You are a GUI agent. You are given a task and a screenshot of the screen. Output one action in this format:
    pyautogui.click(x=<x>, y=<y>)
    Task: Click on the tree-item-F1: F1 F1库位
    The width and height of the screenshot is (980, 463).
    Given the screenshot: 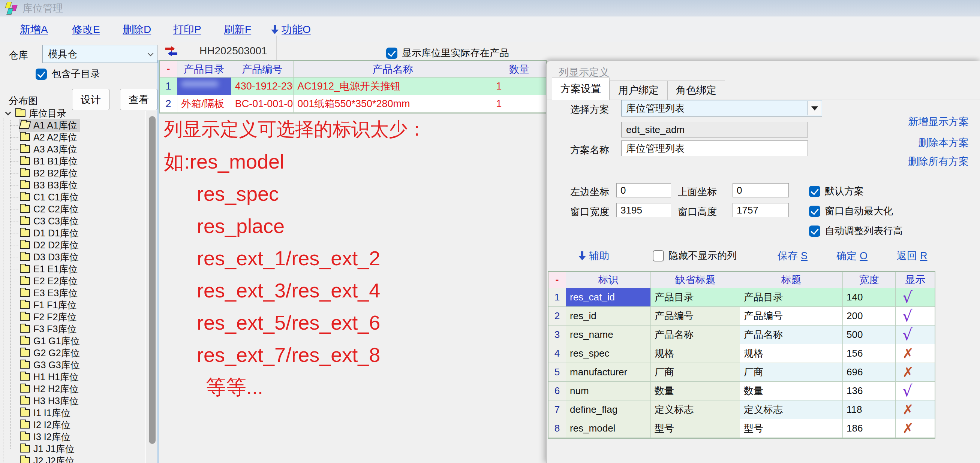 What is the action you would take?
    pyautogui.click(x=73, y=305)
    